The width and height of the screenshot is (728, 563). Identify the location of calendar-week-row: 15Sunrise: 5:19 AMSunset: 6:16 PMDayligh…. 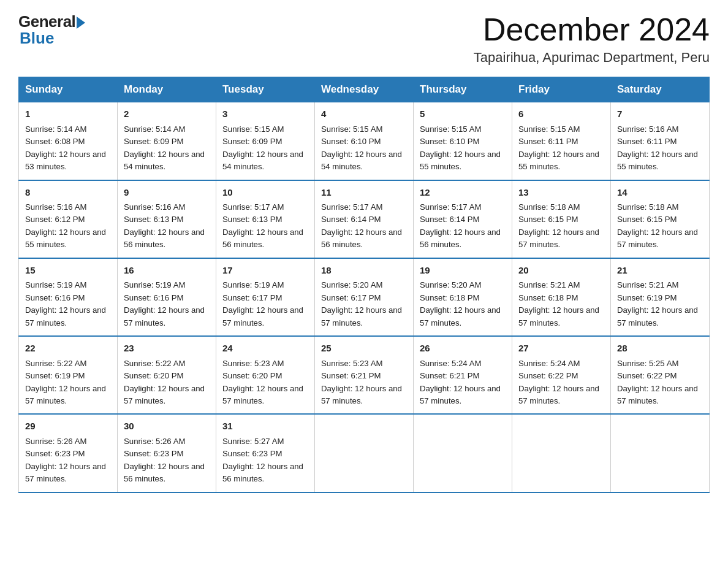
(364, 297).